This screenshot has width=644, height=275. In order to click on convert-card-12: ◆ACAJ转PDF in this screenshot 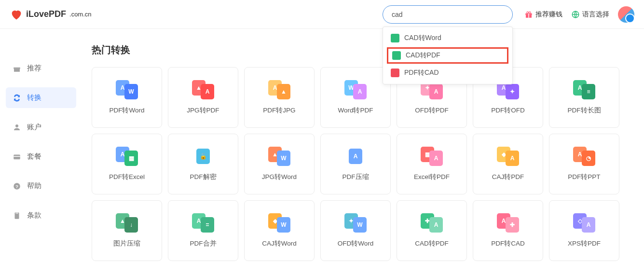, I will do `click(508, 164)`.